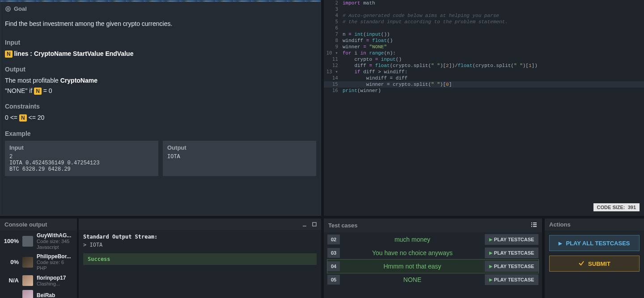 Image resolution: width=644 pixels, height=298 pixels. What do you see at coordinates (11, 281) in the screenshot?
I see `leaderboard-score: N/A` at bounding box center [11, 281].